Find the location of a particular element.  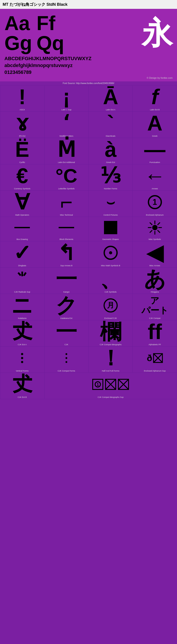

label-enclosedalsupp: Enclosed Alphanum Sup is located at coordinates (155, 371).